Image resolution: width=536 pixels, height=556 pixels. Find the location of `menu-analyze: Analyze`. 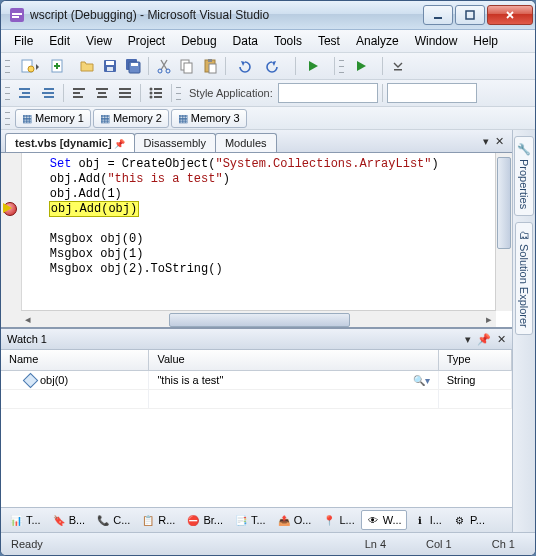

menu-analyze: Analyze is located at coordinates (378, 41).